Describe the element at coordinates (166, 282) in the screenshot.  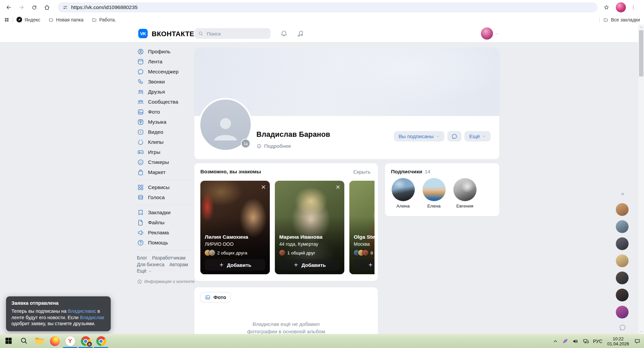
I see `content-info-link: Информация о контенте` at that location.